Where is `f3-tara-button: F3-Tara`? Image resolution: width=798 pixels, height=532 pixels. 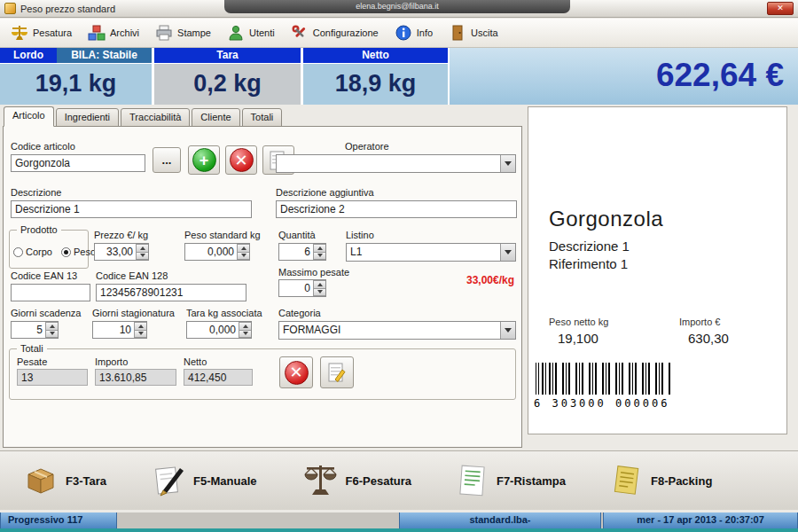 f3-tara-button: F3-Tara is located at coordinates (65, 481).